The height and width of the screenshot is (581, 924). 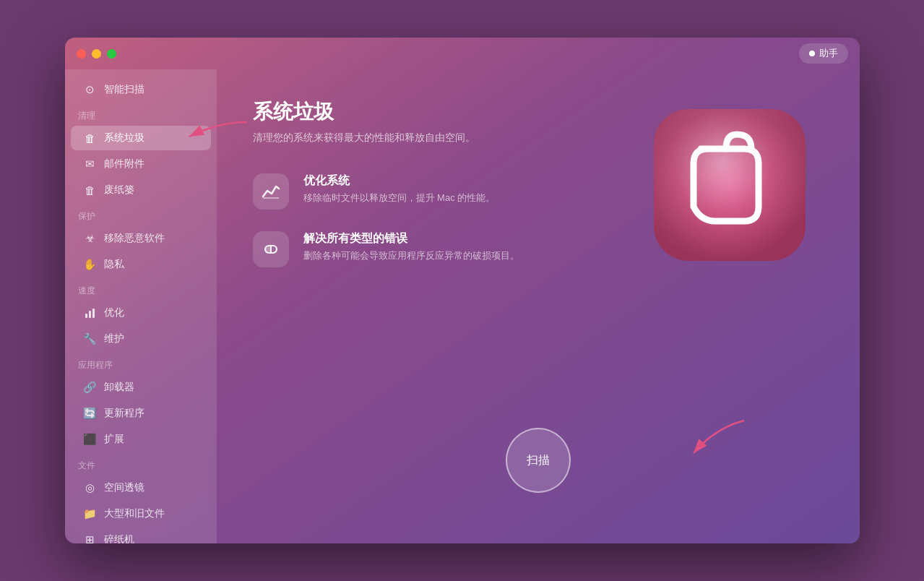 What do you see at coordinates (141, 190) in the screenshot?
I see `sidebar-item-trash: 🗑 废纸篓` at bounding box center [141, 190].